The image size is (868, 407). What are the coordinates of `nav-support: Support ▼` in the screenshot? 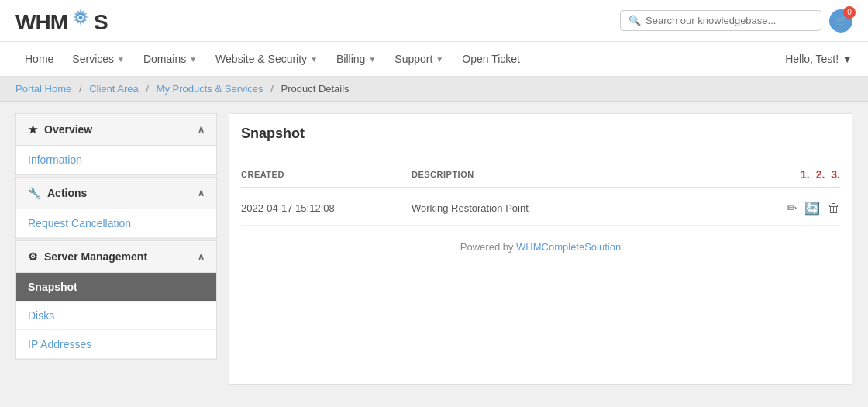 It's located at (418, 59).